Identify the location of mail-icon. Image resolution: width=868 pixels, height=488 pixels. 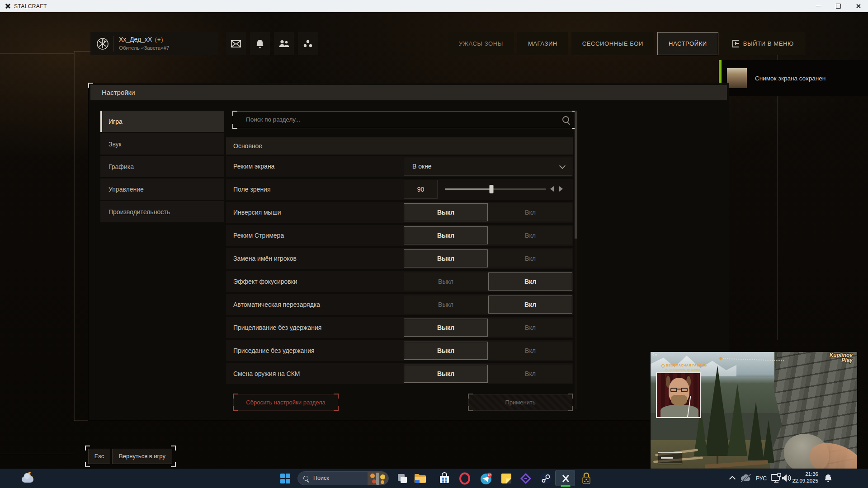
(236, 44).